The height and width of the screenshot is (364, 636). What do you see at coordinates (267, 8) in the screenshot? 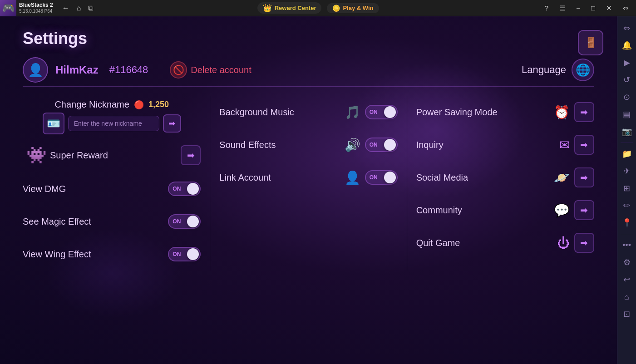
I see `reward-crown-icon: 👑` at bounding box center [267, 8].